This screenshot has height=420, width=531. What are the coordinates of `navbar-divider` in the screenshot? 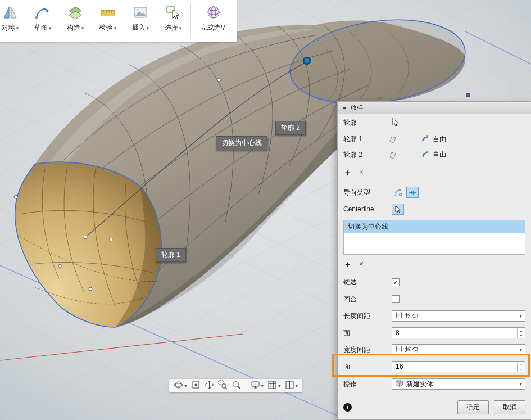 It's located at (246, 386).